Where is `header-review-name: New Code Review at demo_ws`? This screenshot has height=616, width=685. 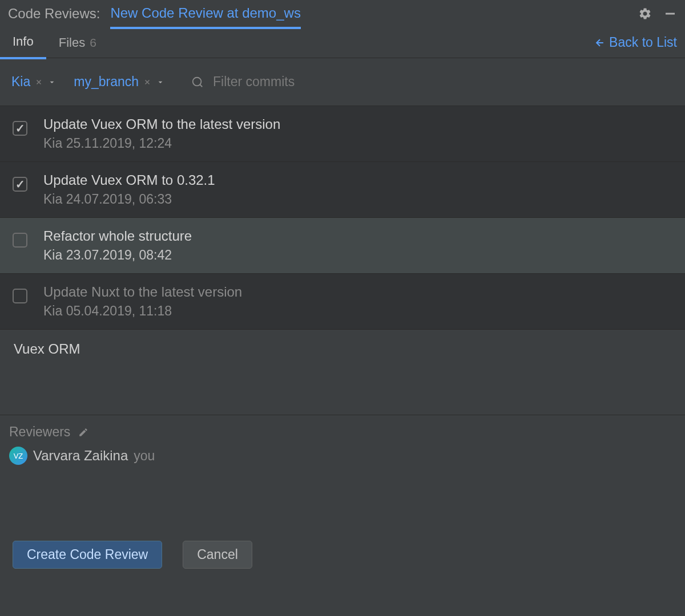 header-review-name: New Code Review at demo_ws is located at coordinates (206, 17).